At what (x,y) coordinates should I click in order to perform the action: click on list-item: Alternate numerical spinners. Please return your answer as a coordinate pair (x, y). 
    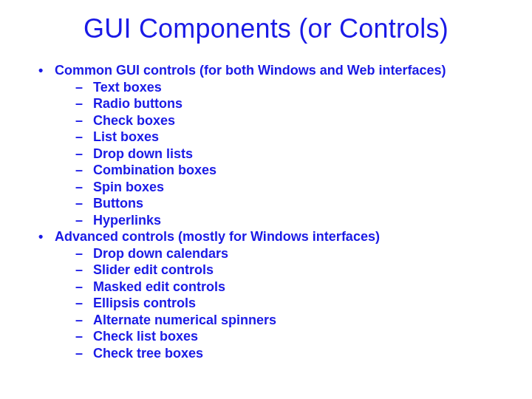
    Looking at the image, I should click on (288, 321).